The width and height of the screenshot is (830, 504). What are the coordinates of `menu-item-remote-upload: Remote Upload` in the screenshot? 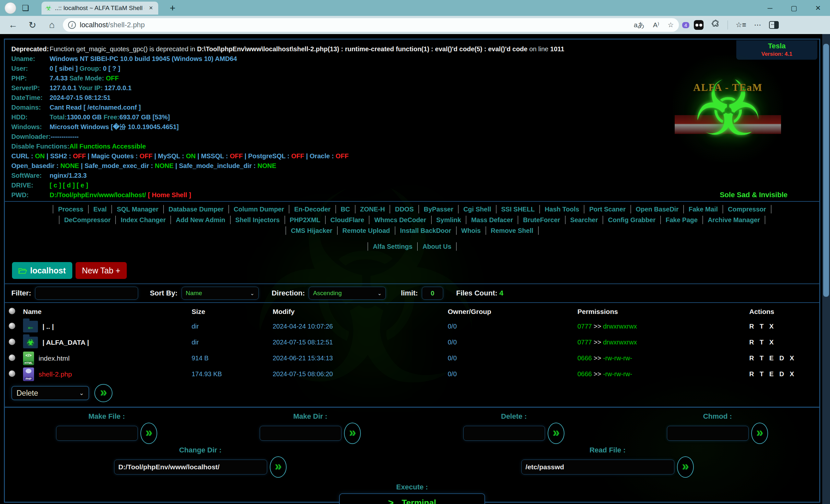 It's located at (366, 230).